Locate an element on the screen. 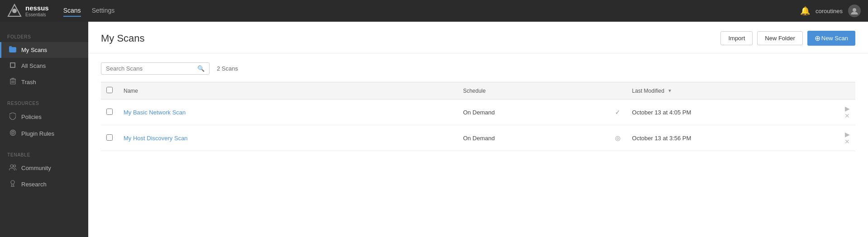 The height and width of the screenshot is (237, 868). sidebar-label-research: Research is located at coordinates (34, 185).